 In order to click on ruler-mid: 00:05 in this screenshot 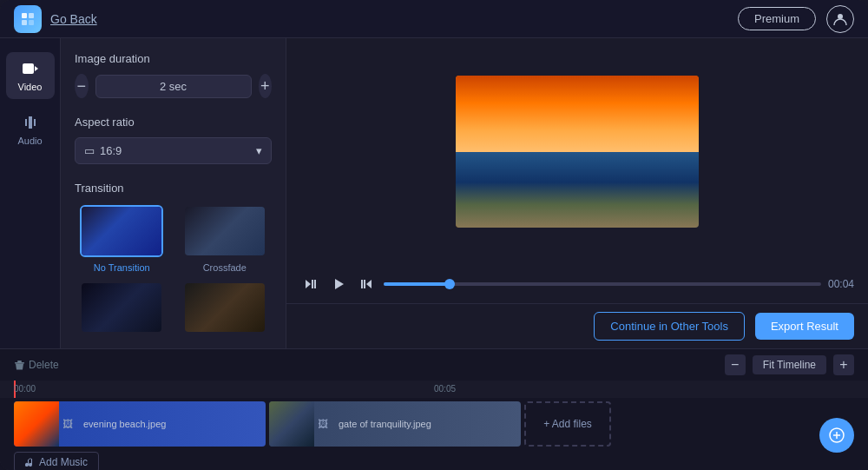, I will do `click(444, 389)`.